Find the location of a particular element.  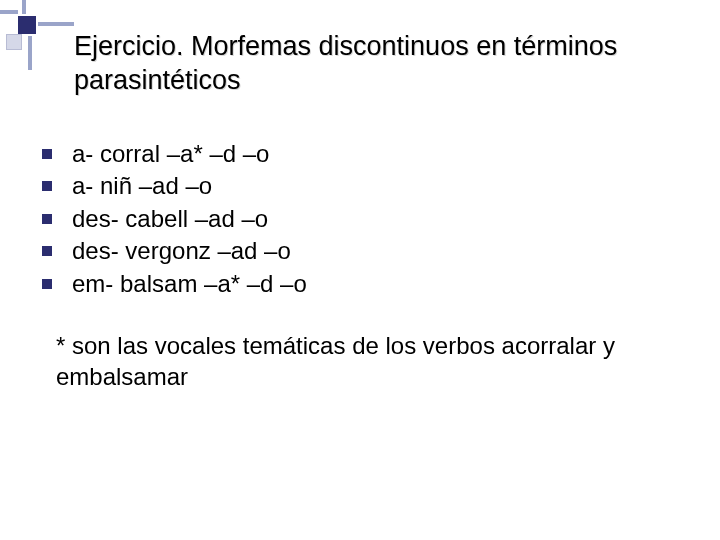

list-item-text: des- vergonz –ad –o is located at coordinates (182, 250).